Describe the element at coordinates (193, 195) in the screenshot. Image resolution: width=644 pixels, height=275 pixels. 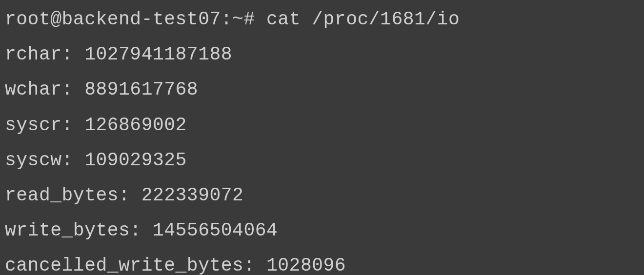
I see `read-bytes-value: 222339072` at that location.